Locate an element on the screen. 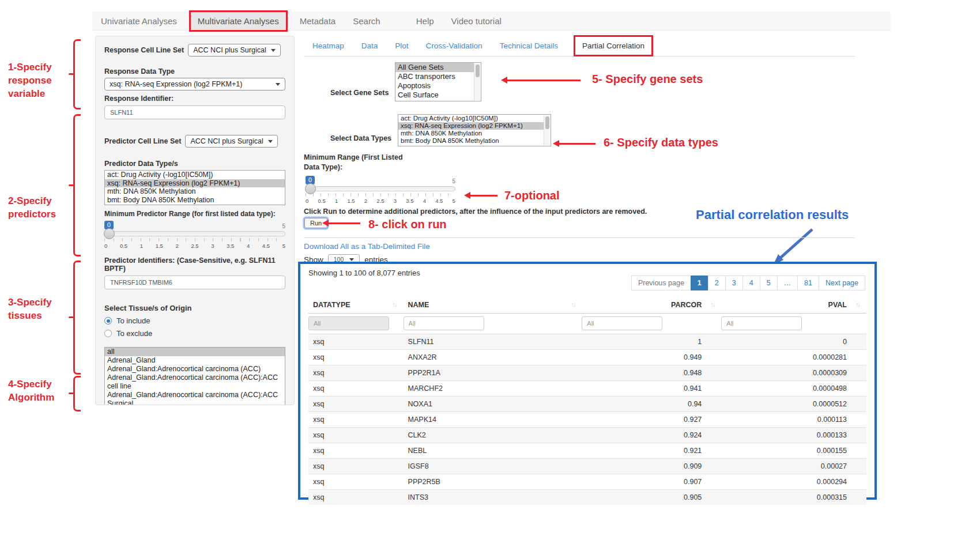 This screenshot has width=980, height=551. cell-name: MAPK14 is located at coordinates (493, 420).